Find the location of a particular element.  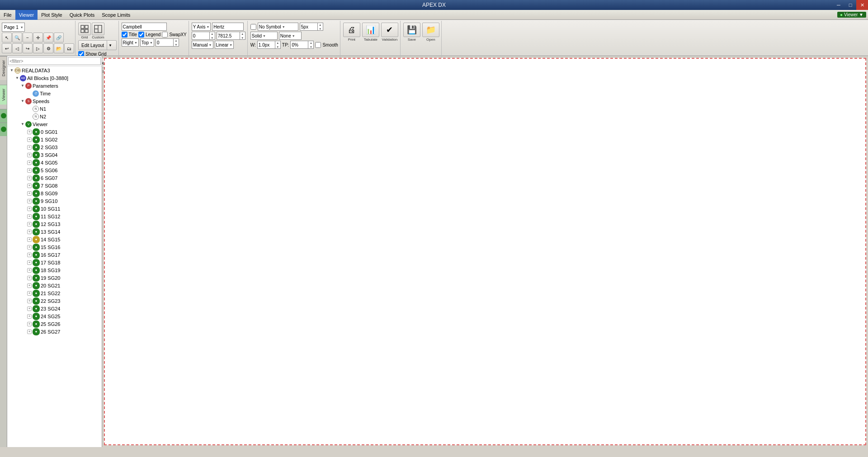

ymax-up: ▲ is located at coordinates (242, 33).